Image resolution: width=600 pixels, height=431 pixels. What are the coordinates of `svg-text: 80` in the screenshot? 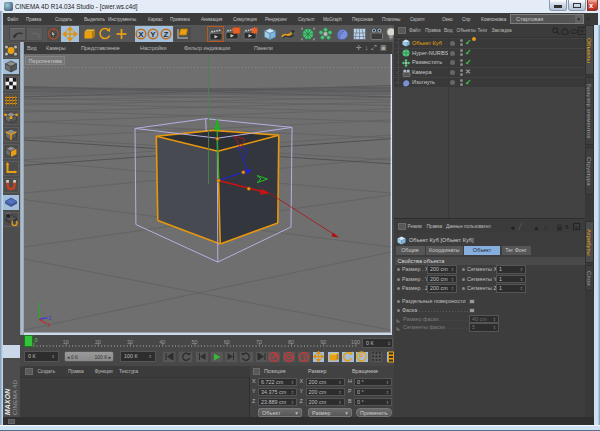 It's located at (291, 342).